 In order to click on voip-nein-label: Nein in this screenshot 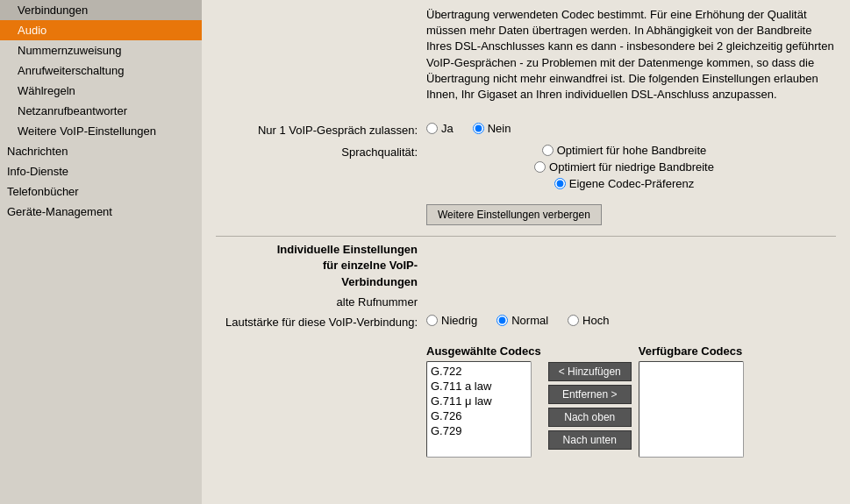, I will do `click(500, 128)`.